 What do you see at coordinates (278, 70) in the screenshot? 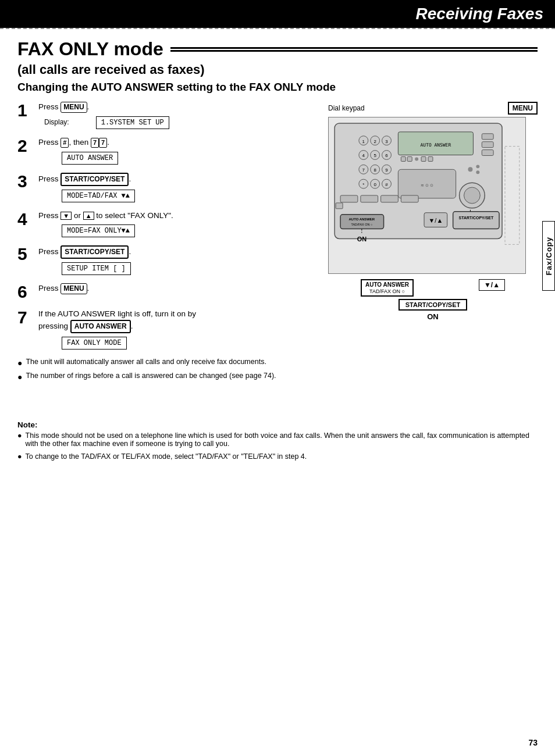
I see `fax-only-subtitle: (all calls are received as faxes)` at bounding box center [278, 70].